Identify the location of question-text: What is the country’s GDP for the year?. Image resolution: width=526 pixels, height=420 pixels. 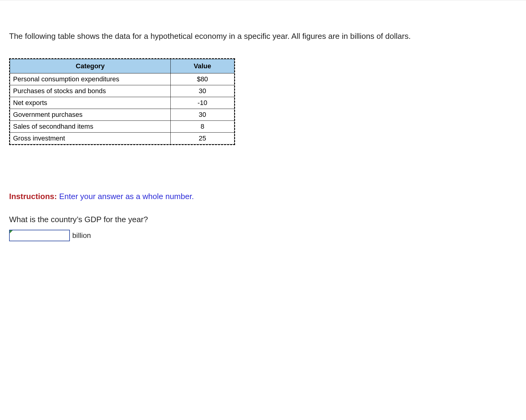
(263, 220).